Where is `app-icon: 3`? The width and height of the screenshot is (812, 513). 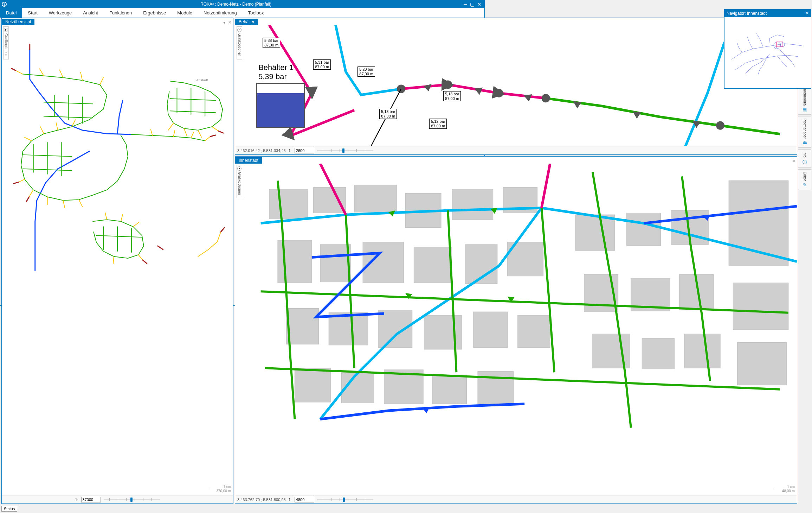 app-icon: 3 is located at coordinates (4, 4).